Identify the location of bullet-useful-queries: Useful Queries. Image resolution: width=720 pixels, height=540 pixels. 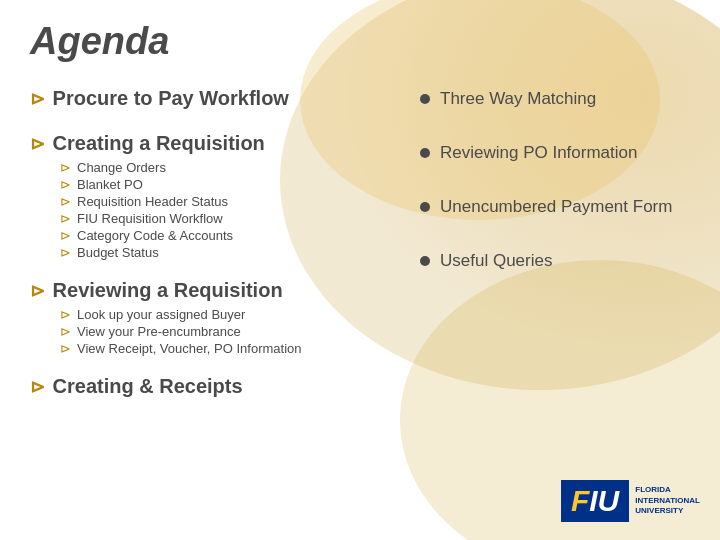
(555, 261).